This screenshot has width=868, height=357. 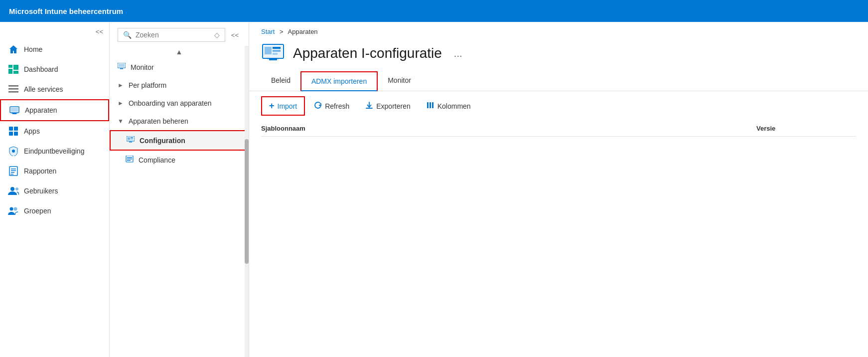 I want to click on exporteren-button: Exporteren, so click(x=388, y=106).